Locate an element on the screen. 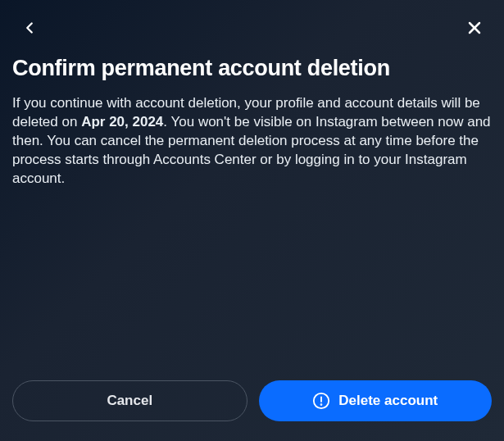 This screenshot has width=504, height=441. cancel-button-label: Cancel is located at coordinates (129, 401).